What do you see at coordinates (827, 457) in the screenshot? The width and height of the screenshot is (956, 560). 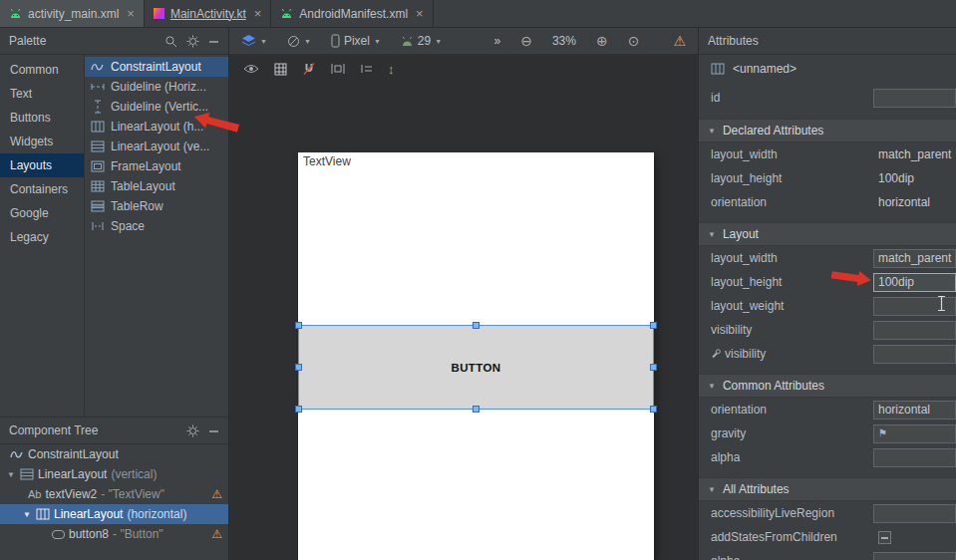 I see `attr-row: alpha` at bounding box center [827, 457].